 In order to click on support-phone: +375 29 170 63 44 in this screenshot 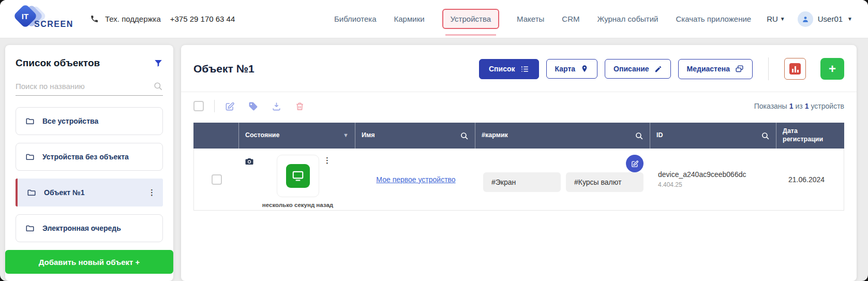, I will do `click(203, 19)`.